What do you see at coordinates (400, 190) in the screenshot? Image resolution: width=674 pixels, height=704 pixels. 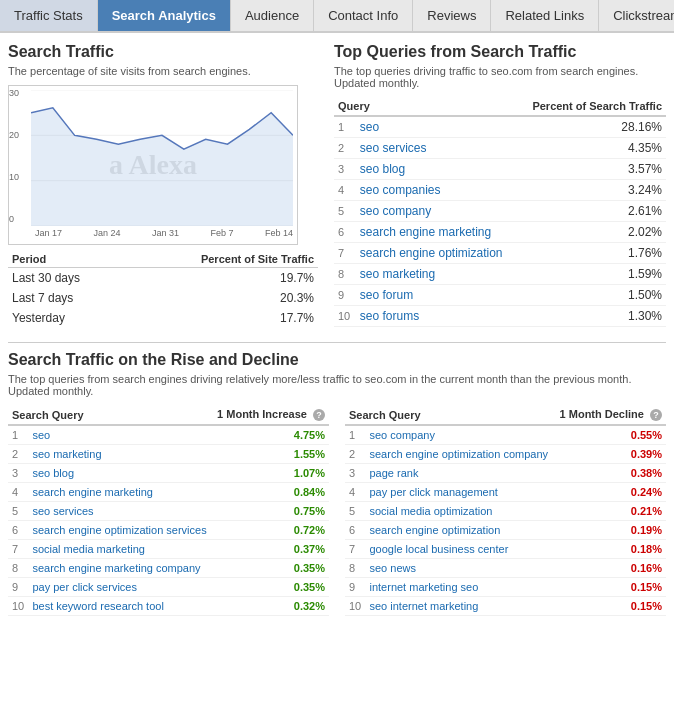 I see `query-link: seo companies` at bounding box center [400, 190].